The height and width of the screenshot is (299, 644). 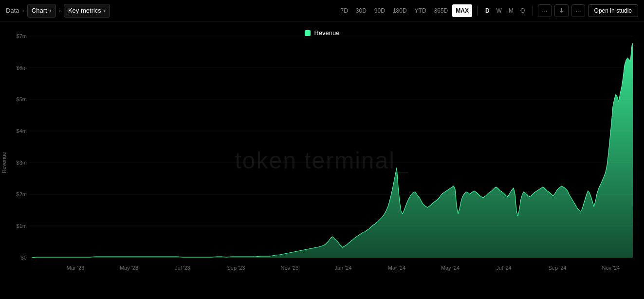 What do you see at coordinates (87, 11) in the screenshot?
I see `key-metrics-selector: Key metrics ▾` at bounding box center [87, 11].